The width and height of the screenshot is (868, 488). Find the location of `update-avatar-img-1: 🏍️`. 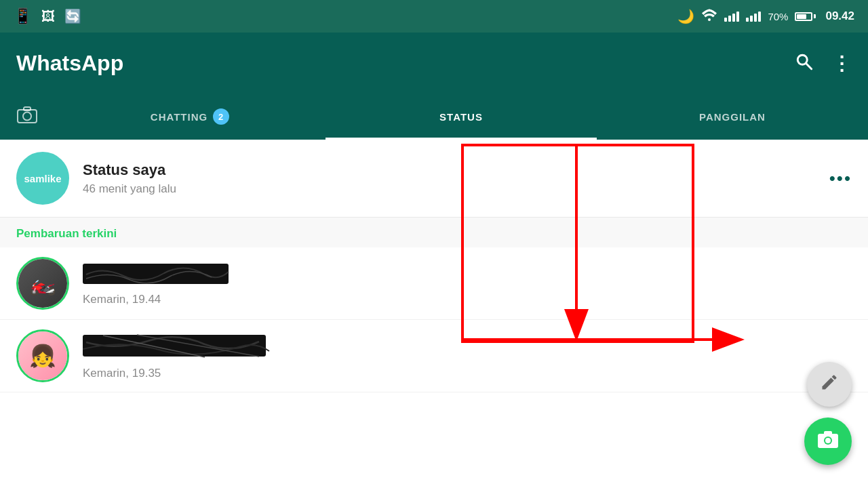

update-avatar-img-1: 🏍️ is located at coordinates (43, 283).